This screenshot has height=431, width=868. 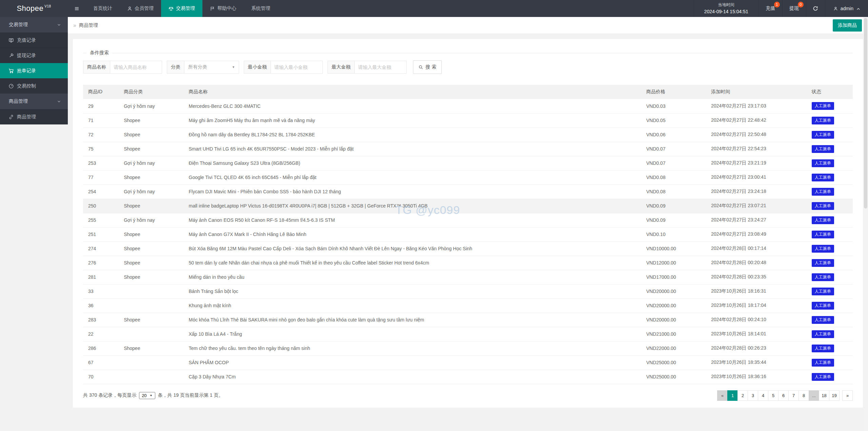 What do you see at coordinates (380, 67) in the screenshot?
I see `max-amount-input` at bounding box center [380, 67].